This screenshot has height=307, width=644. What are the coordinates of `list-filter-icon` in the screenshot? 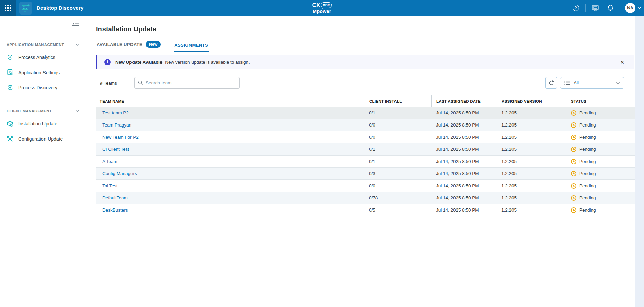 It's located at (567, 83).